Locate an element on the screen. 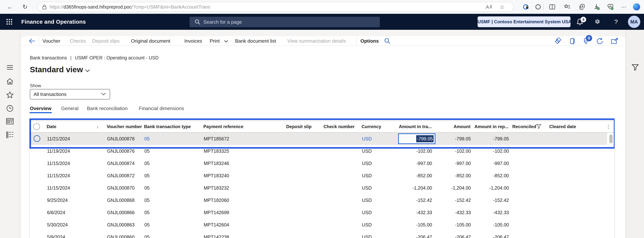  password-monitor-icon is located at coordinates (526, 7).